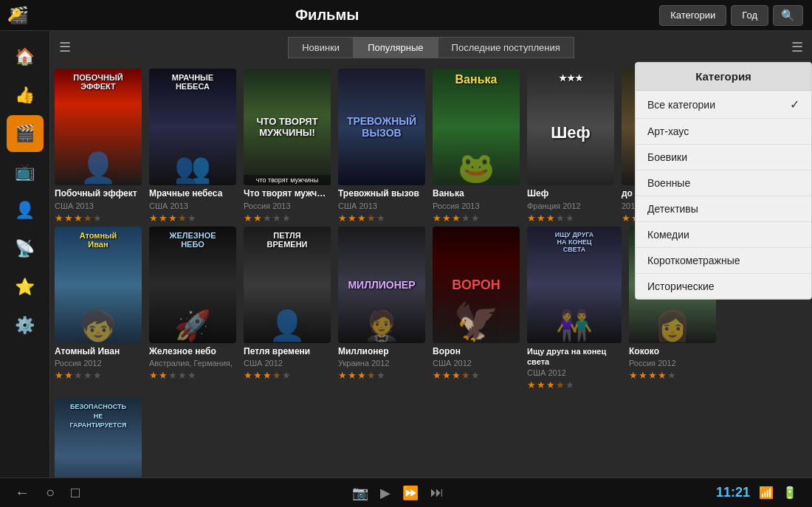 The image size is (812, 507). Describe the element at coordinates (287, 363) in the screenshot. I see `movie-meta-10: США 2012` at that location.